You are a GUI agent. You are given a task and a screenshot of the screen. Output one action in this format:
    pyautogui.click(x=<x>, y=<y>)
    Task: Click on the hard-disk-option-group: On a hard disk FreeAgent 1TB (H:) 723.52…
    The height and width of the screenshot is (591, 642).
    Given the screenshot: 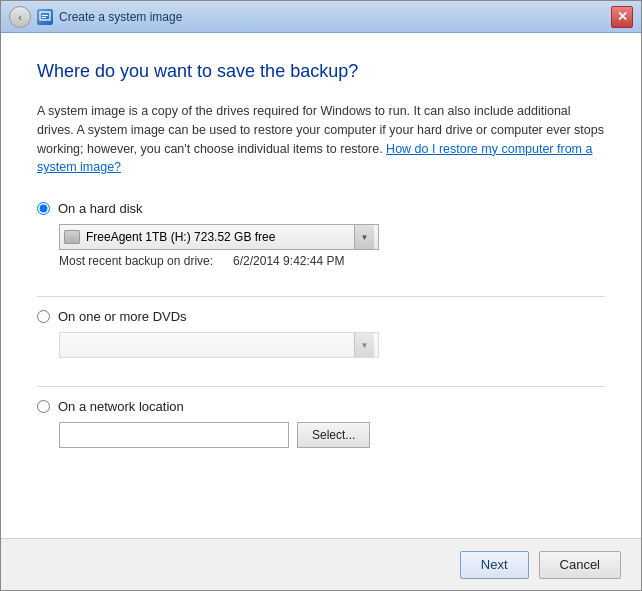 What is the action you would take?
    pyautogui.click(x=321, y=234)
    